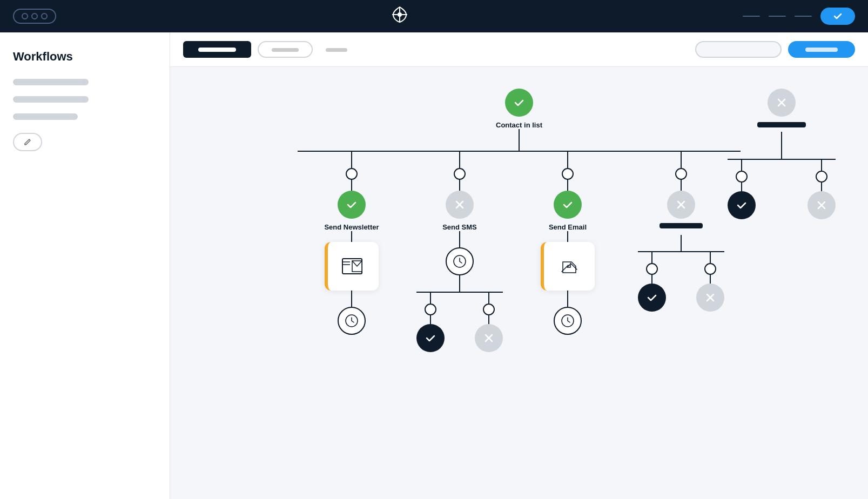 This screenshot has width=868, height=499. What do you see at coordinates (742, 187) in the screenshot?
I see `rps1-vline2` at bounding box center [742, 187].